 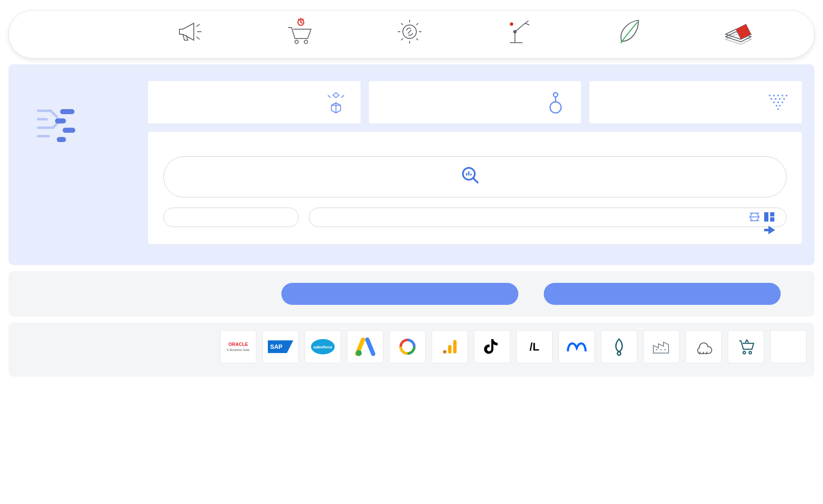 I want to click on source-factory, so click(x=661, y=348).